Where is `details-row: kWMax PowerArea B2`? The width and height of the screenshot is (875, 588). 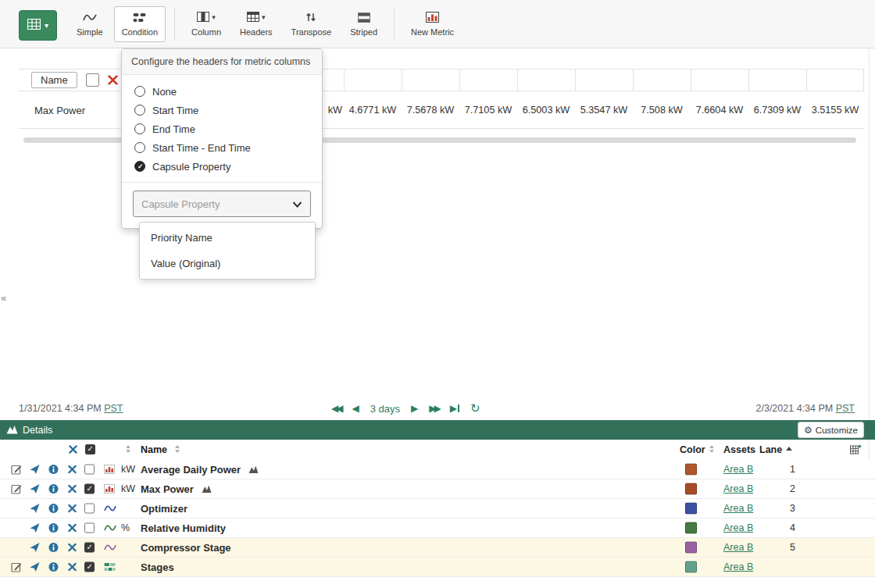
details-row: kWMax PowerArea B2 is located at coordinates (438, 489).